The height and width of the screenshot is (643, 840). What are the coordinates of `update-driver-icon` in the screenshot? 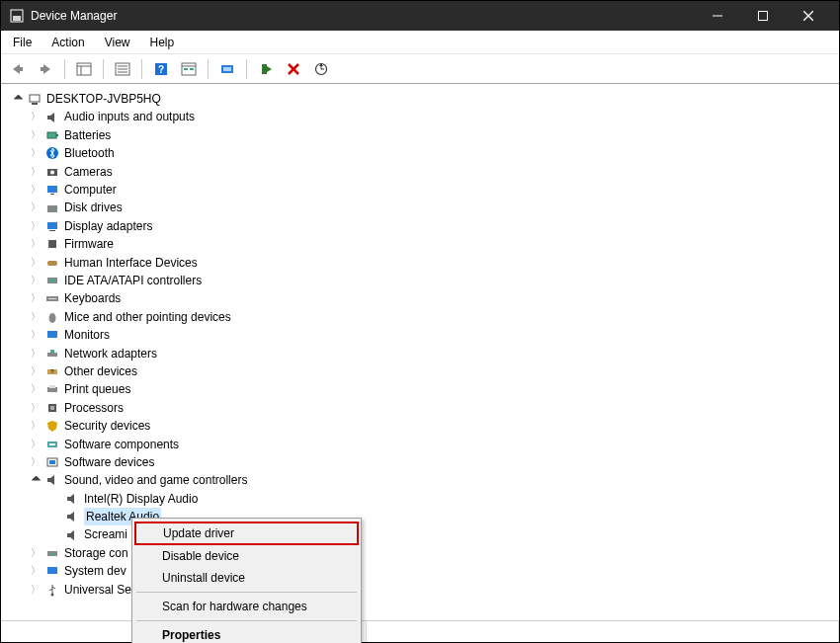 It's located at (227, 69).